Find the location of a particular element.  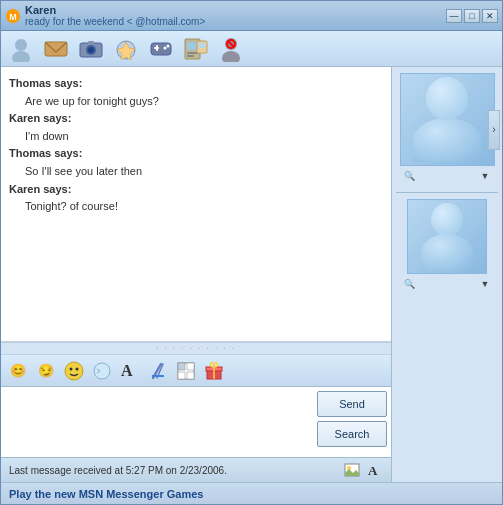

top-avatar-body is located at coordinates (447, 140).